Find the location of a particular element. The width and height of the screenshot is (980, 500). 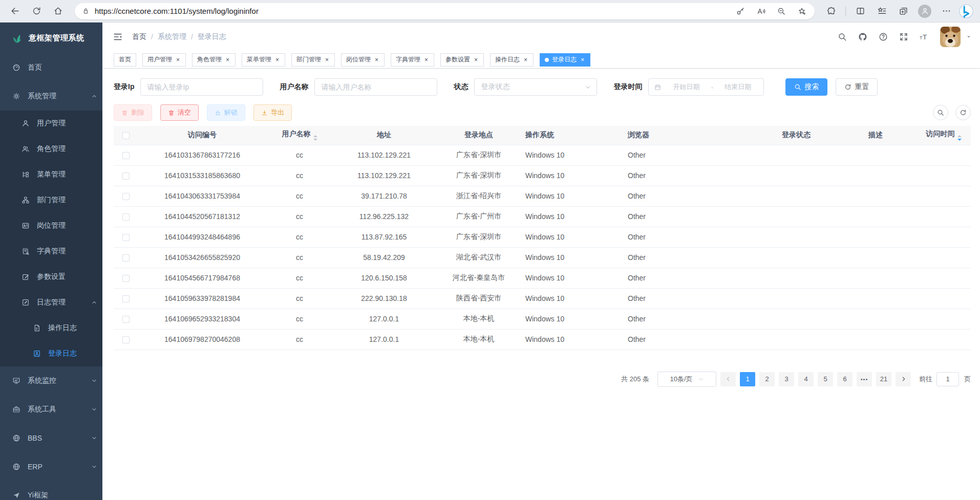

split-screen-button is located at coordinates (860, 11).